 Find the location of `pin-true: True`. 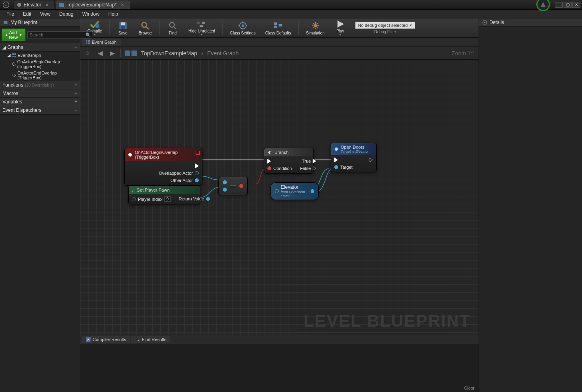

pin-true: True is located at coordinates (309, 161).